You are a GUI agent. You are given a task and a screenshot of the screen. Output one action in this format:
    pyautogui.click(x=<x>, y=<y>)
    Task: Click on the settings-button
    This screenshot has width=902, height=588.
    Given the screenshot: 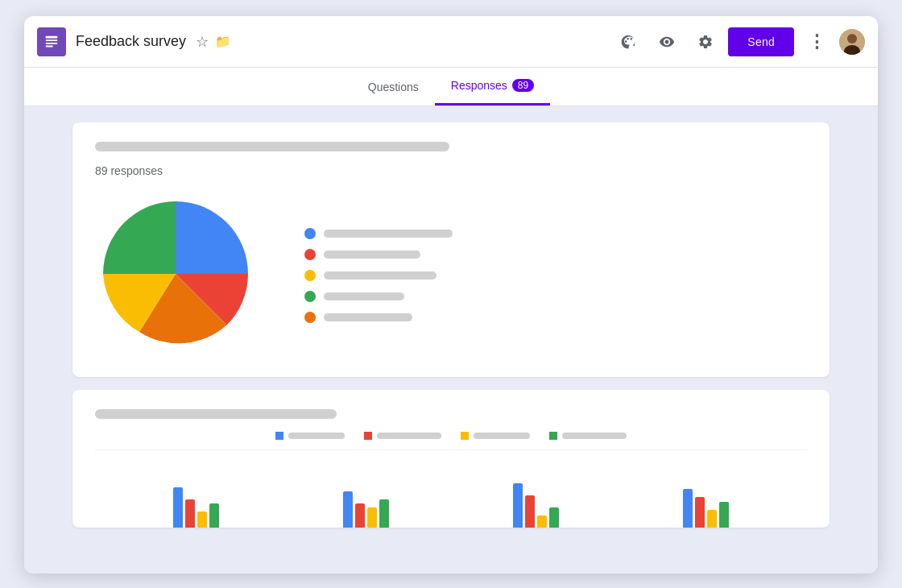 What is the action you would take?
    pyautogui.click(x=705, y=42)
    